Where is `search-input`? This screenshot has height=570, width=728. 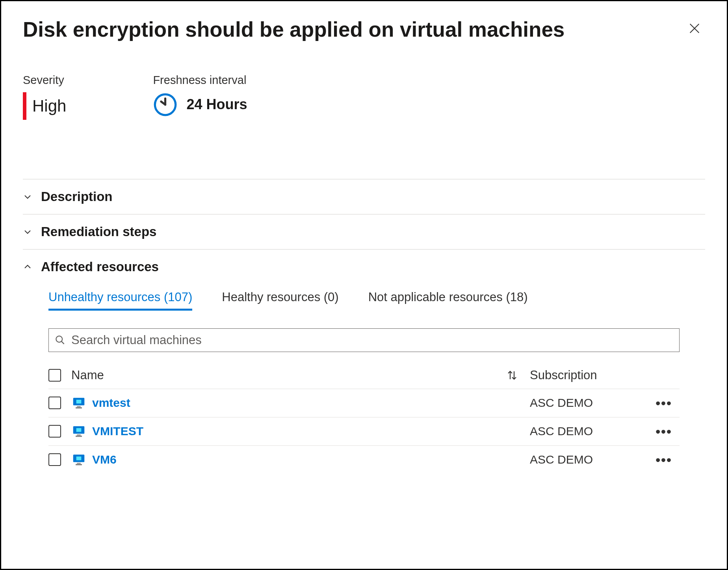
search-input is located at coordinates (372, 340).